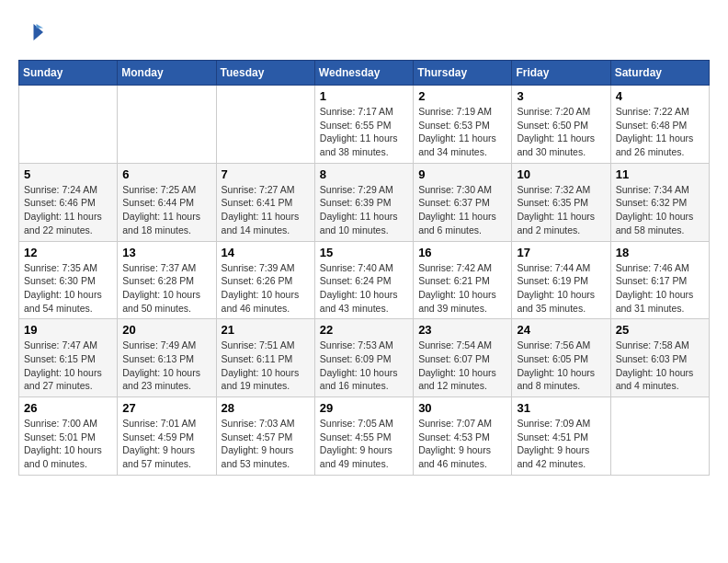 Image resolution: width=728 pixels, height=563 pixels. Describe the element at coordinates (364, 96) in the screenshot. I see `day-number: 1` at that location.